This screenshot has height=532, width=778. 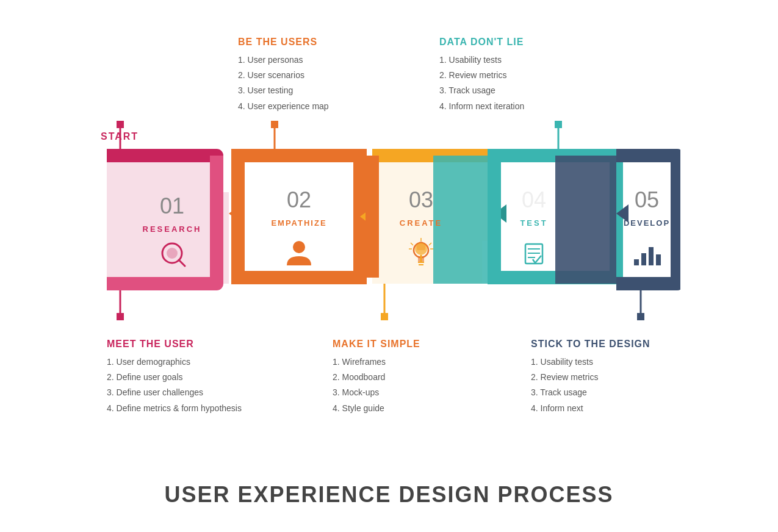 What do you see at coordinates (376, 377) in the screenshot?
I see `list-item: 2. Moodboard` at bounding box center [376, 377].